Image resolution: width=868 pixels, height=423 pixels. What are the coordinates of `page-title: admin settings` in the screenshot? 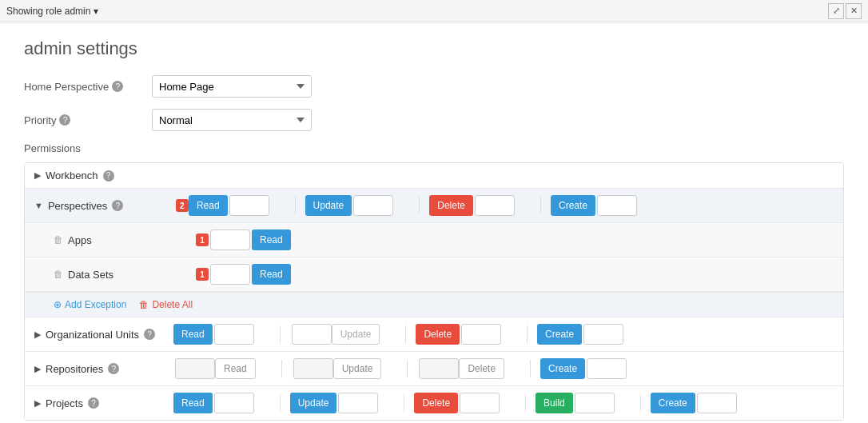 It's located at (434, 49).